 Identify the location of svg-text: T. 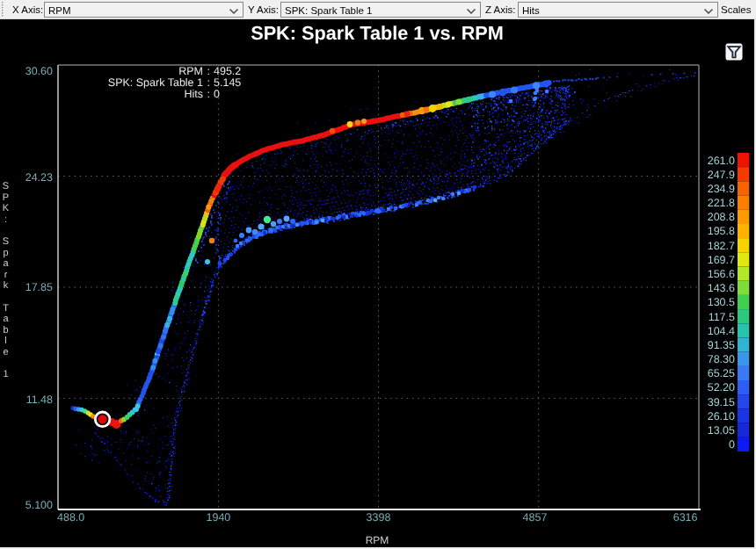
(5, 308).